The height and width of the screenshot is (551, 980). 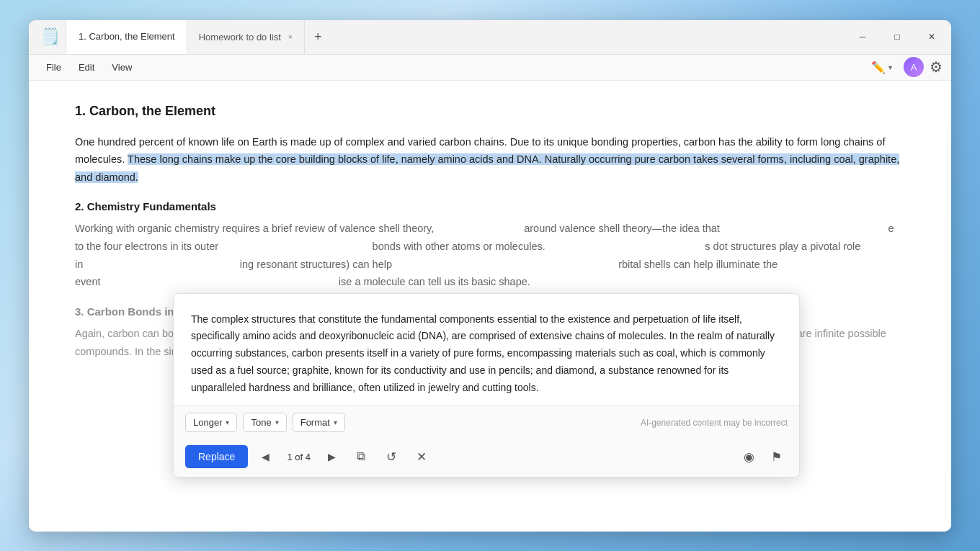 I want to click on section2-title: 2. Chemistry Fundamentals, so click(x=490, y=206).